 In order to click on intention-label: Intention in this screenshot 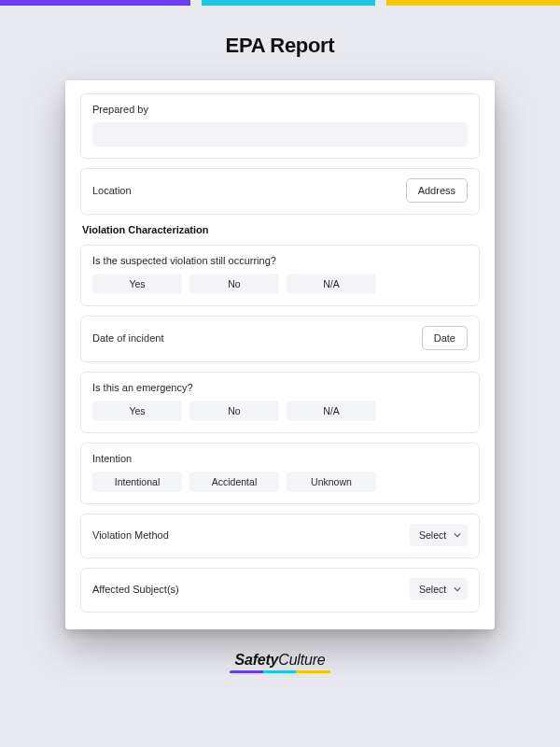, I will do `click(280, 458)`.